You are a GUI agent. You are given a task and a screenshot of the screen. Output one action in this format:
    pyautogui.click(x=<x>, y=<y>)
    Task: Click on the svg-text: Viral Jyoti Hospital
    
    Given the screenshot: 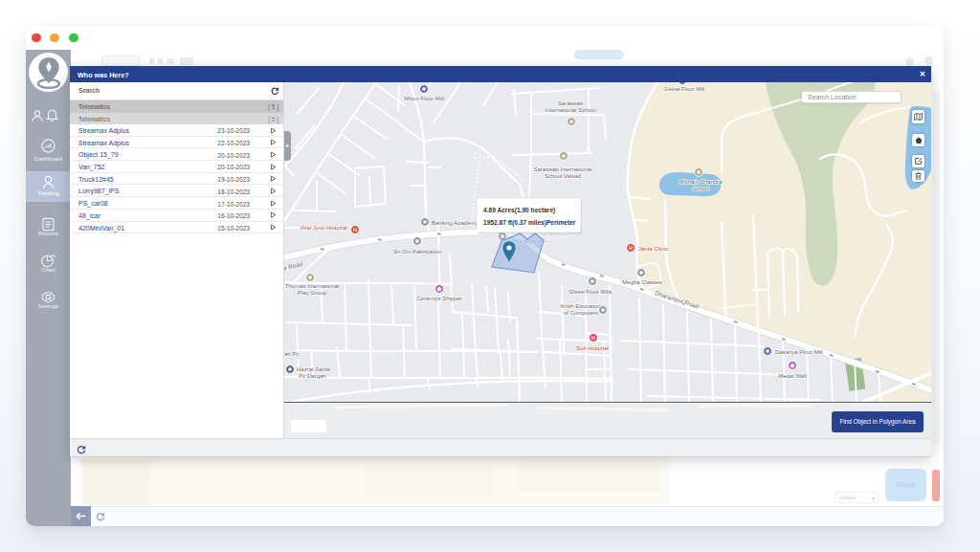 What is the action you would take?
    pyautogui.click(x=323, y=228)
    